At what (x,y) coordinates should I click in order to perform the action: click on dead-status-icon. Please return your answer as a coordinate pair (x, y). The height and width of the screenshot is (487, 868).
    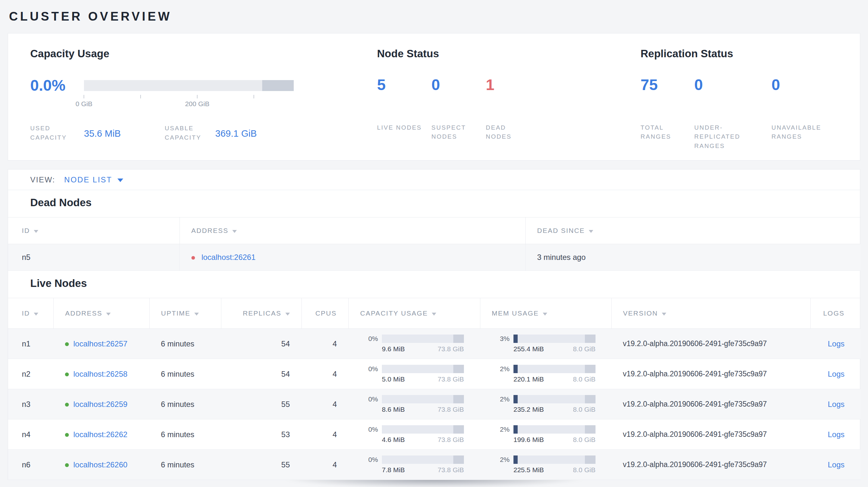
    Looking at the image, I should click on (193, 258).